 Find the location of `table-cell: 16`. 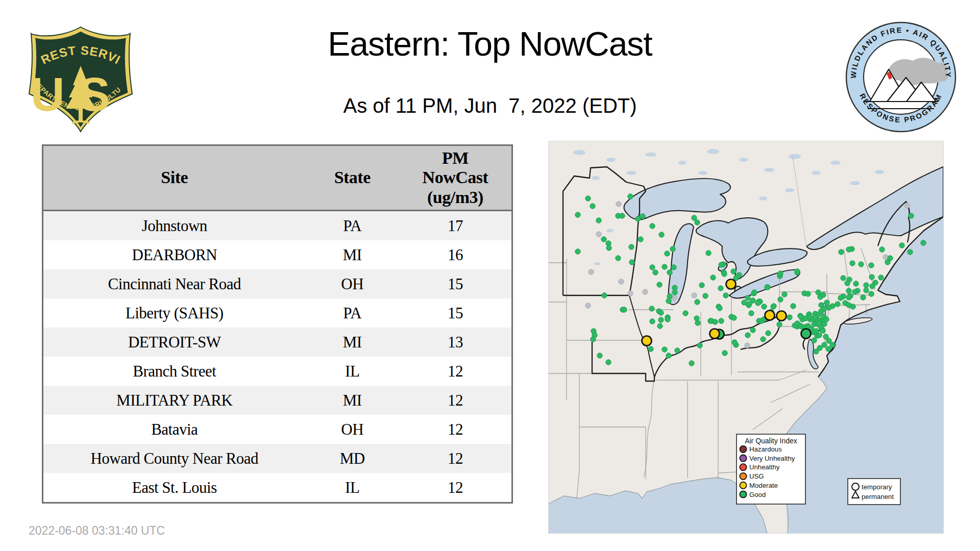

table-cell: 16 is located at coordinates (456, 255).